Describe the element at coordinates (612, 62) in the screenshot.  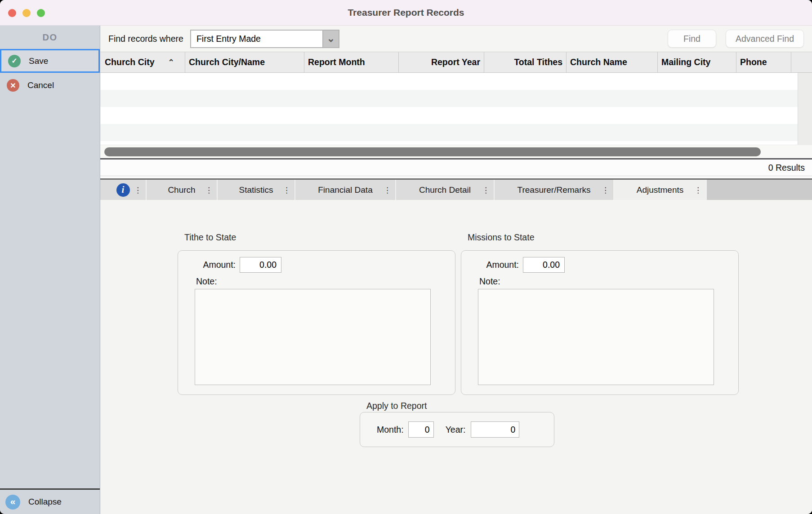
I see `column-header-church-name: Church Name` at that location.